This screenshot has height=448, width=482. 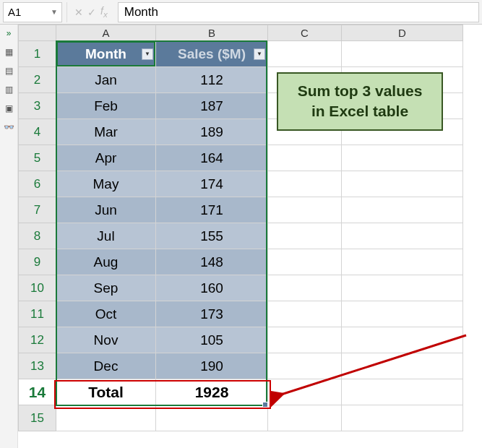 What do you see at coordinates (9, 127) in the screenshot?
I see `binoculars-icon: 👓` at bounding box center [9, 127].